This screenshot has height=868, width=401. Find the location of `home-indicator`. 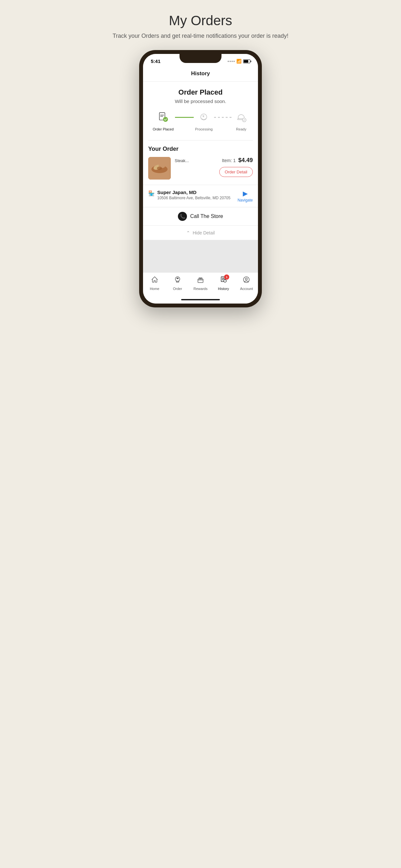

home-indicator is located at coordinates (201, 301).